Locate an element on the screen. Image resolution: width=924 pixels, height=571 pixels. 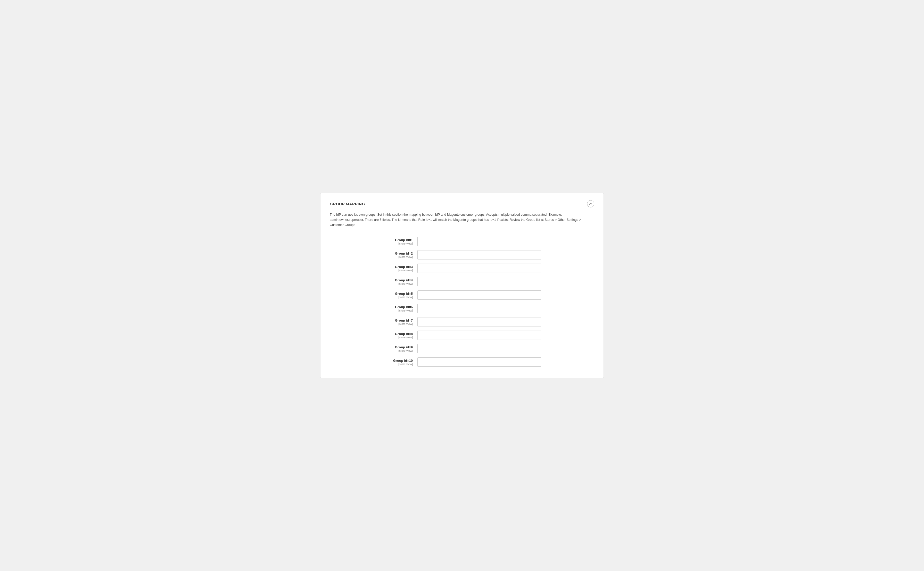
collapse-button is located at coordinates (591, 204).